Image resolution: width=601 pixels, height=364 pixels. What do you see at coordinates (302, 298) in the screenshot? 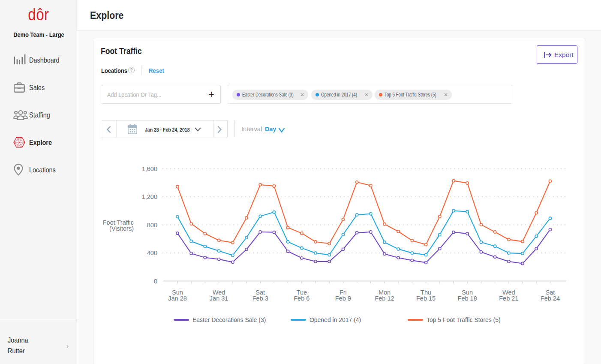
I see `svg-text: Feb 6` at bounding box center [302, 298].